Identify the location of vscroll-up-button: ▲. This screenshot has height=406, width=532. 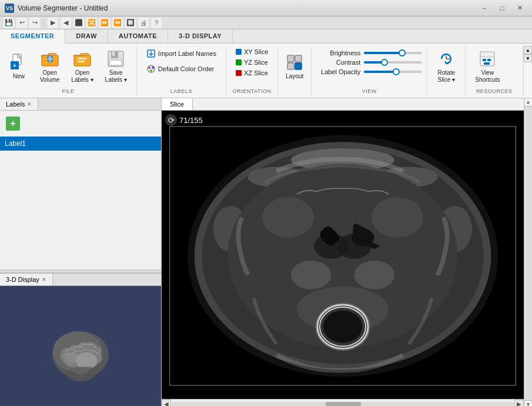
(528, 102).